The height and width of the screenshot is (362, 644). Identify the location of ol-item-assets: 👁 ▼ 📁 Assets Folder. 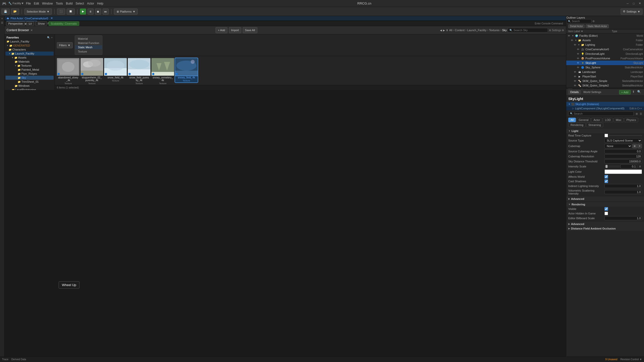
(605, 40).